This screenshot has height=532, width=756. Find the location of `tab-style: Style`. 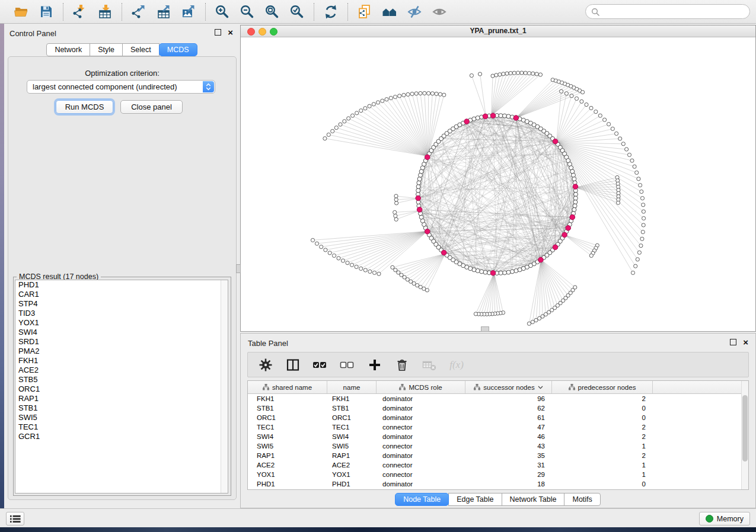

tab-style: Style is located at coordinates (106, 50).